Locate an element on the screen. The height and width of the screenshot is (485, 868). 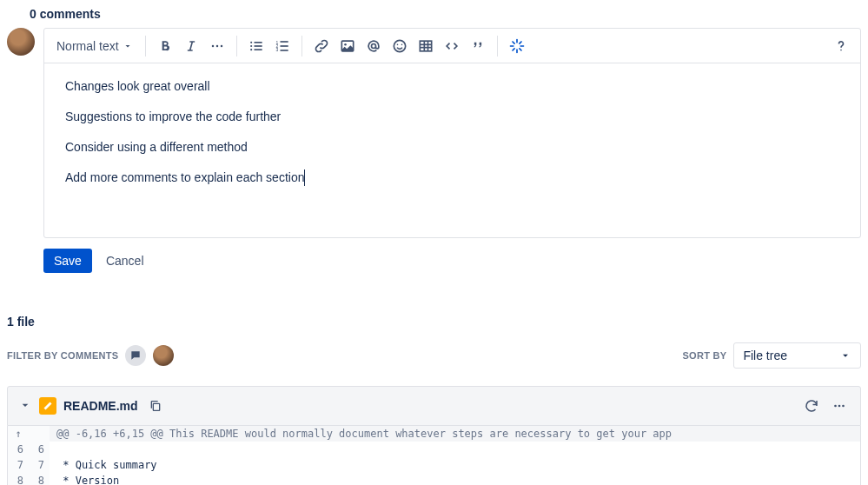
filter-comments-button is located at coordinates (136, 355).